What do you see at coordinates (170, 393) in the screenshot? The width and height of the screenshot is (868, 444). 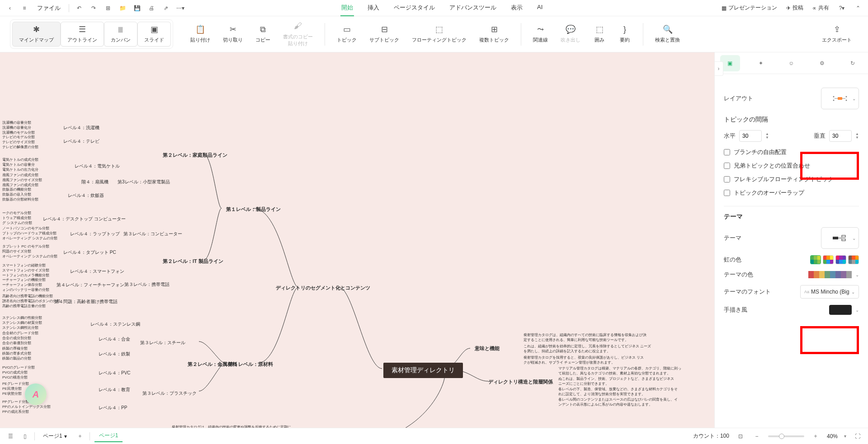 I see `l3-plastic: 第３レベル：プラスチック` at bounding box center [170, 393].